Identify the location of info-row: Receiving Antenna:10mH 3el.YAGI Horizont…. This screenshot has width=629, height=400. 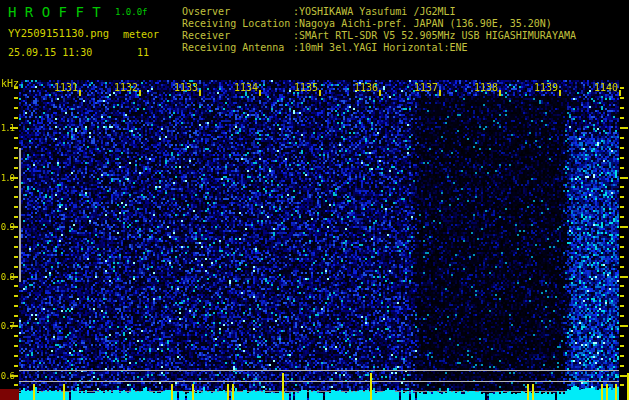
(379, 48).